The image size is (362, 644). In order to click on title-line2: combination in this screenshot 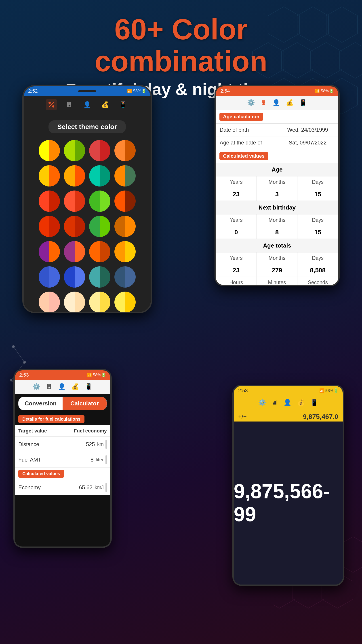, I will do `click(181, 61)`.